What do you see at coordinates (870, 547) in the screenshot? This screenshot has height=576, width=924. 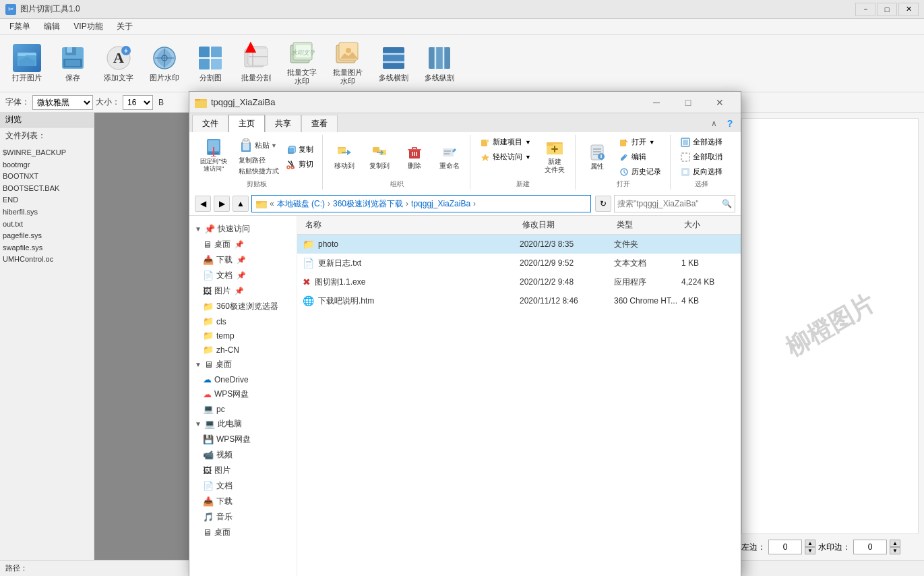 I see `right-margin-input` at bounding box center [870, 547].